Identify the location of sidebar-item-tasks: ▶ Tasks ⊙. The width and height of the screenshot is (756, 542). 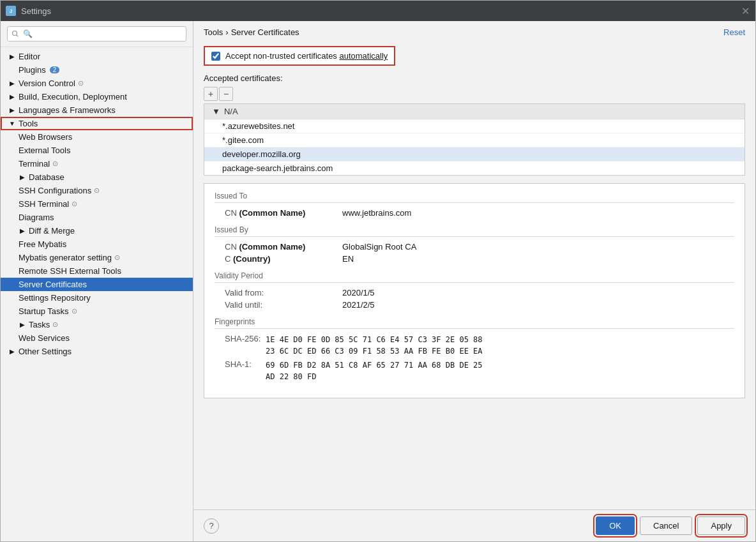
(97, 324).